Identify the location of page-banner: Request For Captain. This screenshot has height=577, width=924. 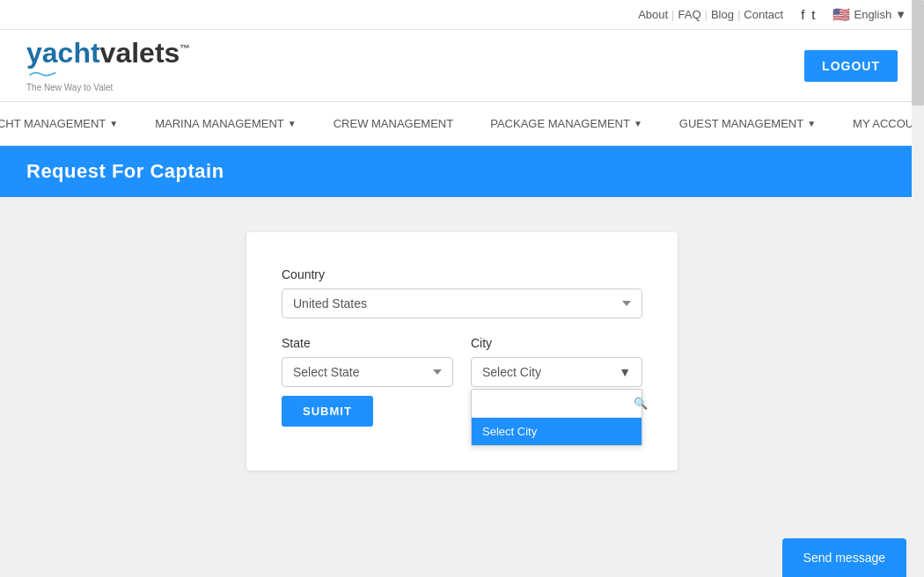
(462, 172).